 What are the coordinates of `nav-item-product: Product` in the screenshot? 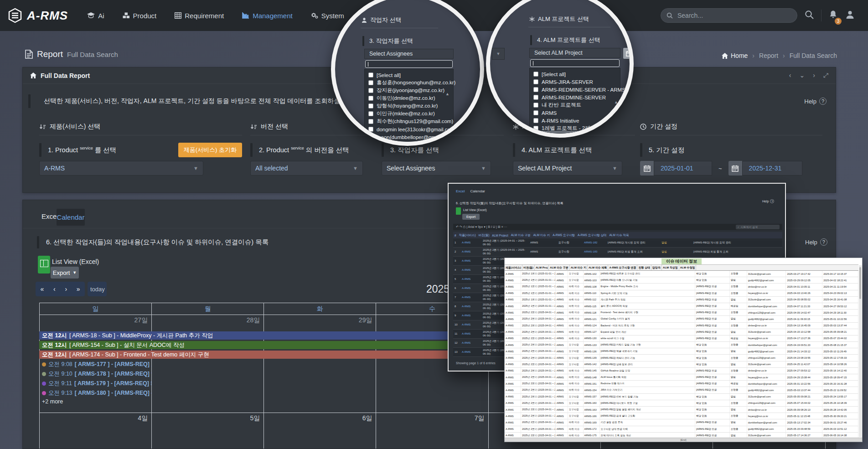 It's located at (140, 15).